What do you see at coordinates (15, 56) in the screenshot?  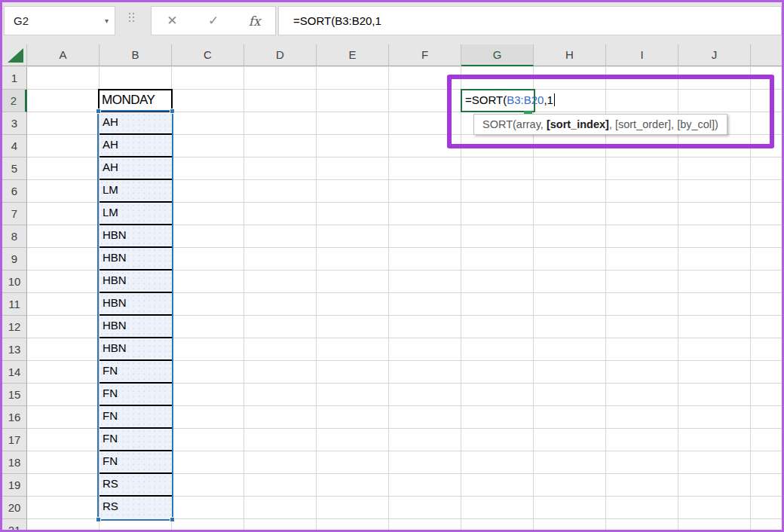 I see `select-all-button` at bounding box center [15, 56].